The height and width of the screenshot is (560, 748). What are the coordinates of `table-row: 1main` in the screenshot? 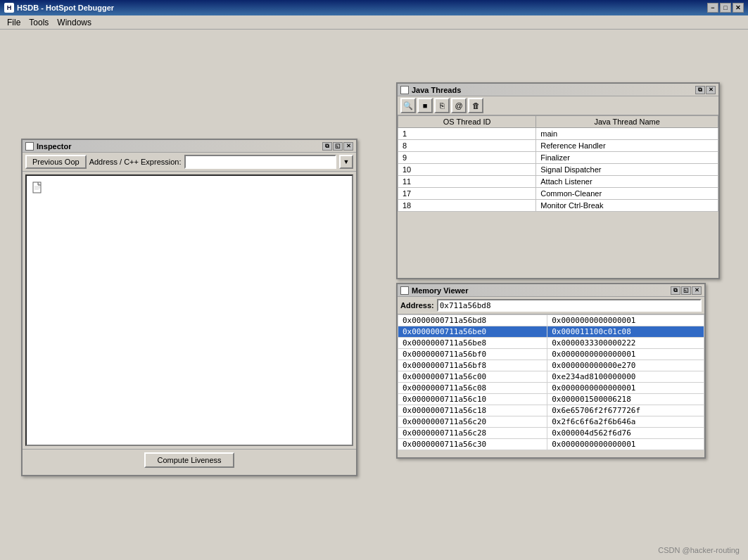 It's located at (559, 134).